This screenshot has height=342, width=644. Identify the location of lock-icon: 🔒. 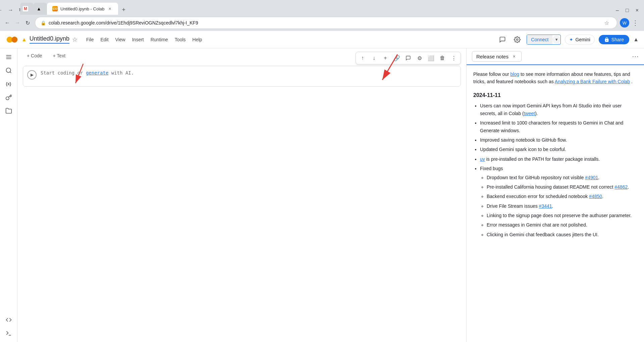
(43, 23).